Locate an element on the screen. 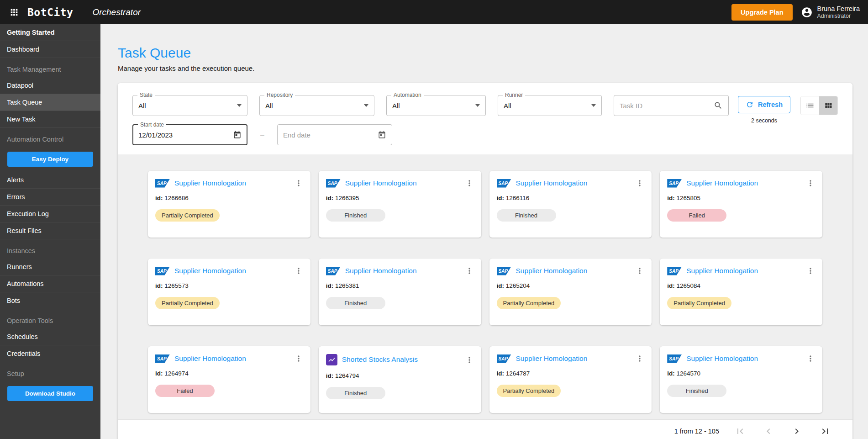  first-page-icon is located at coordinates (740, 431).